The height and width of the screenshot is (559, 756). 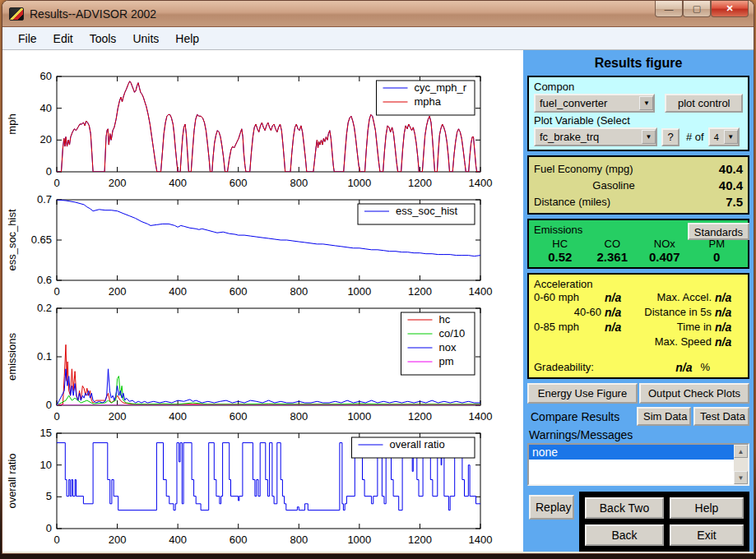 What do you see at coordinates (93, 14) in the screenshot?
I see `window-title: Results--ADVISOR 2002` at bounding box center [93, 14].